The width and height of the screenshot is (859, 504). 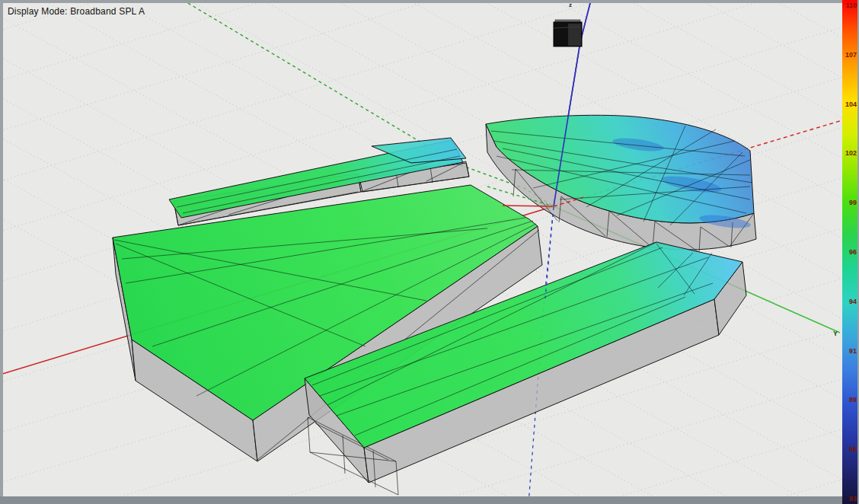 What do you see at coordinates (850, 351) in the screenshot?
I see `colorbar-tick-label: 91` at bounding box center [850, 351].